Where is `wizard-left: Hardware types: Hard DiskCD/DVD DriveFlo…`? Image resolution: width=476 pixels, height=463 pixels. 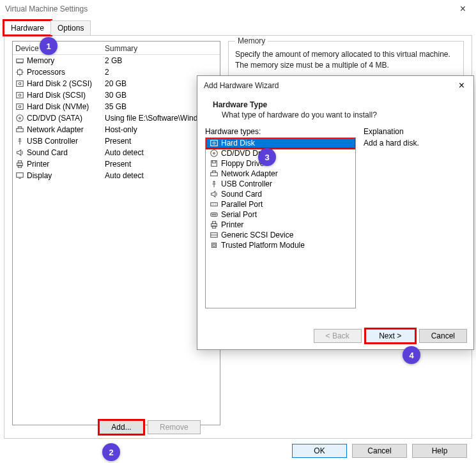 wizard-left: Hardware types: Hard DiskCD/DVD DriveFlo… is located at coordinates (280, 220).